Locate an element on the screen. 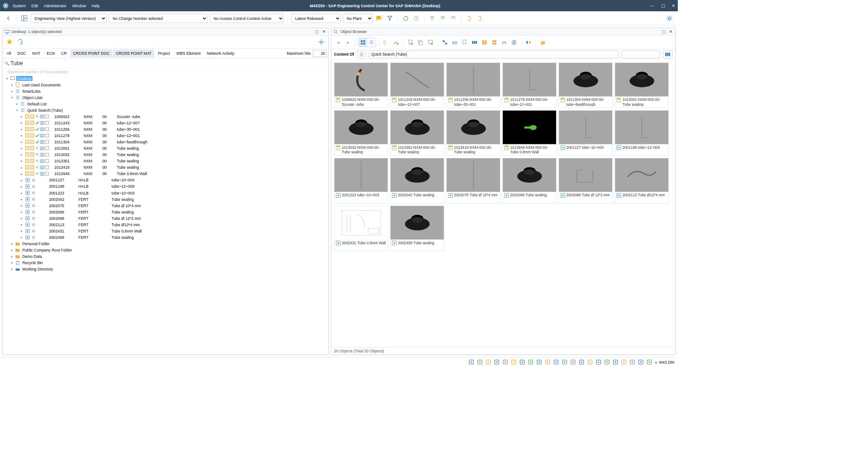  close-browser-icon: ✕ is located at coordinates (671, 32).